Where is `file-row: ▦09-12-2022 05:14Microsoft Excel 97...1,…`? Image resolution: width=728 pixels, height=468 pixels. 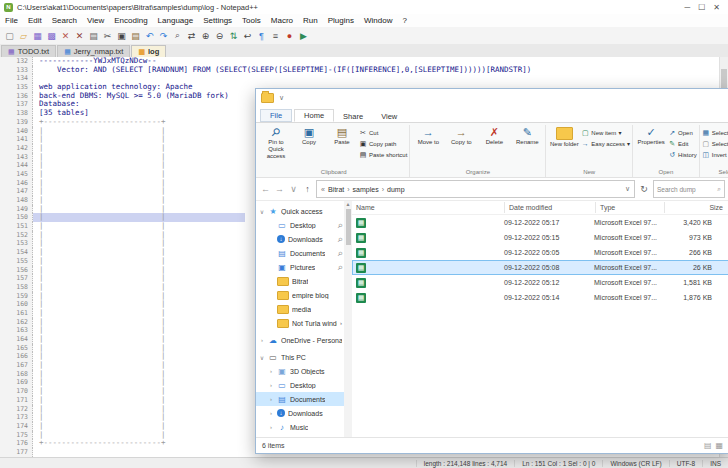 file-row: ▦09-12-2022 05:14Microsoft Excel 97...1,… is located at coordinates (540, 298).